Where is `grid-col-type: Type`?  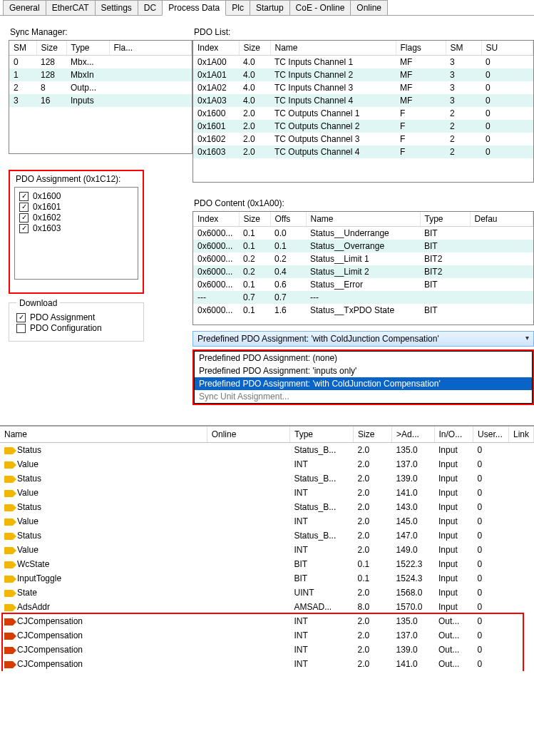
grid-col-type: Type is located at coordinates (322, 435).